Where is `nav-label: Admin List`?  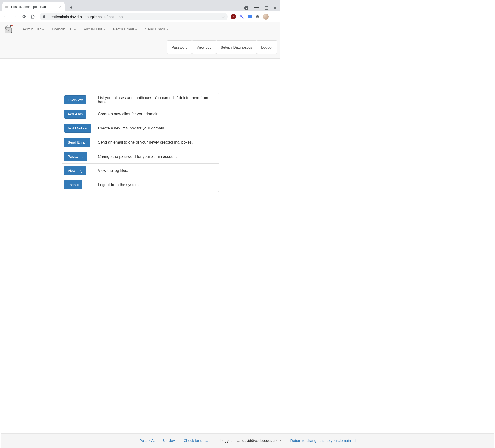
nav-label: Admin List is located at coordinates (31, 29).